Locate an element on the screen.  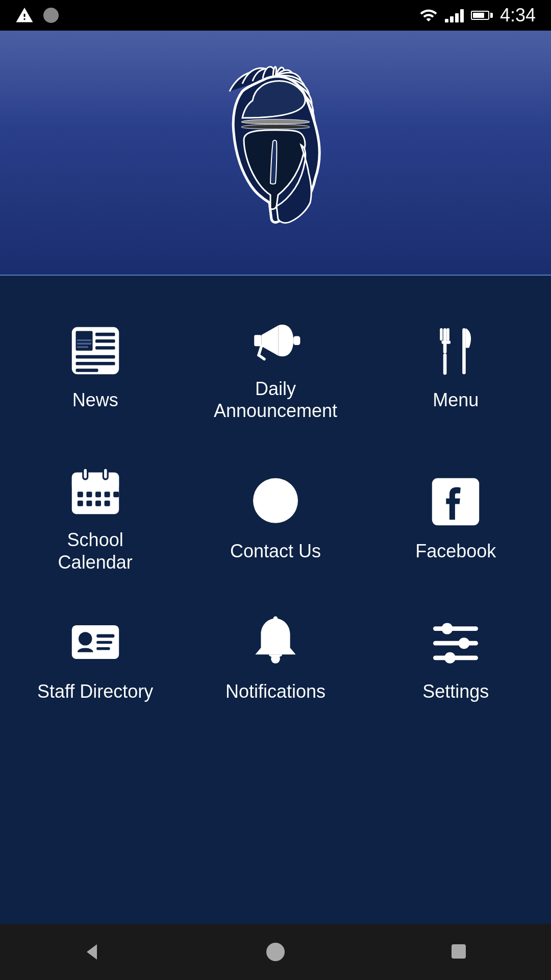
nav-bar is located at coordinates (276, 952).